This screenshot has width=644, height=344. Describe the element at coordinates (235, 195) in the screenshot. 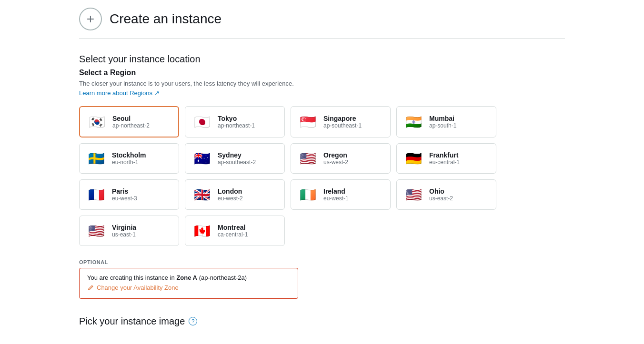

I see `region-card-london: 🇬🇧Londoneu-west-2` at that location.